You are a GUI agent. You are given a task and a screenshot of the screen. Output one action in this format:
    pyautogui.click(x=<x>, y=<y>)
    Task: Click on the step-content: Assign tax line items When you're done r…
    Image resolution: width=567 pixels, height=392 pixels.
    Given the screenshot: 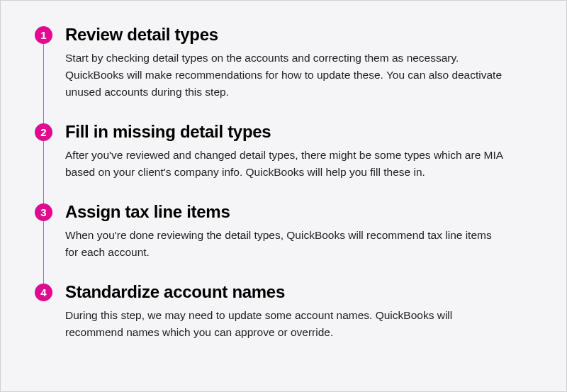 What is the action you would take?
    pyautogui.click(x=279, y=231)
    